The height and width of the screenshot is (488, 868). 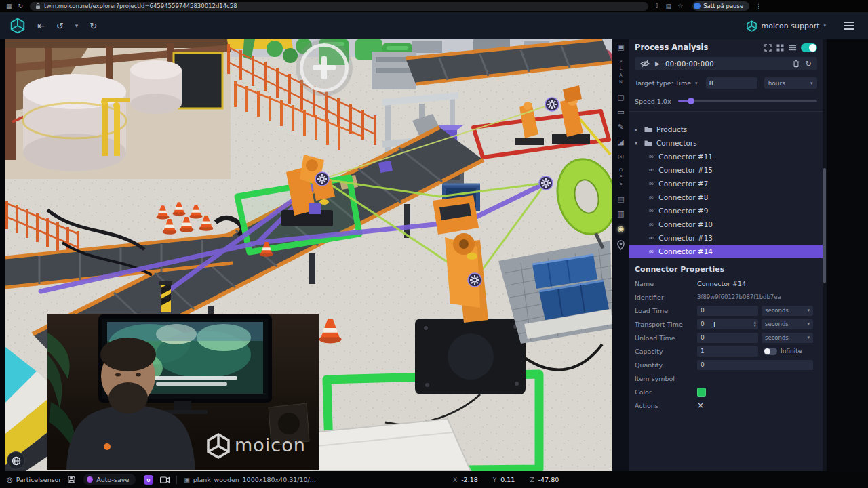 I want to click on speed-slider, so click(x=747, y=102).